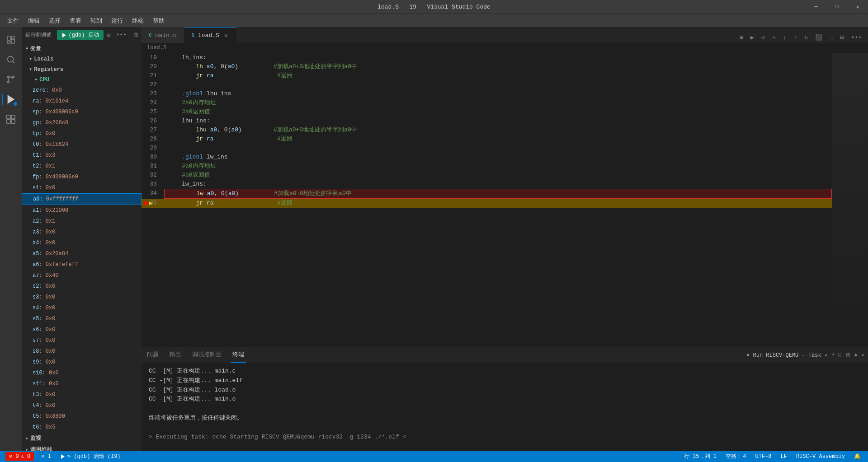 The height and width of the screenshot is (462, 868). What do you see at coordinates (81, 330) in the screenshot?
I see `register-s6: s6: 0x0` at bounding box center [81, 330].